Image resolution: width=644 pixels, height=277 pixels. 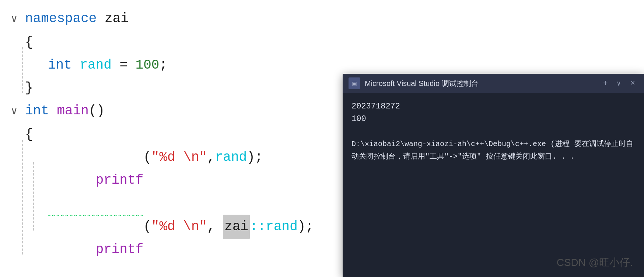 I want to click on code-line-printf1: printf ( "%d \n" , rand );, so click(x=169, y=180).